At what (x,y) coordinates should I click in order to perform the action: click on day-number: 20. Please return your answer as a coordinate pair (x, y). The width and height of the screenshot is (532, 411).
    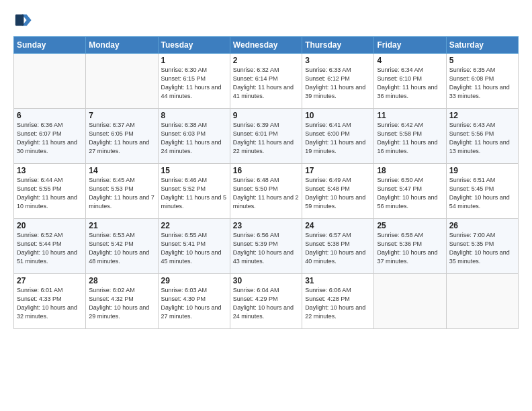
    Looking at the image, I should click on (50, 226).